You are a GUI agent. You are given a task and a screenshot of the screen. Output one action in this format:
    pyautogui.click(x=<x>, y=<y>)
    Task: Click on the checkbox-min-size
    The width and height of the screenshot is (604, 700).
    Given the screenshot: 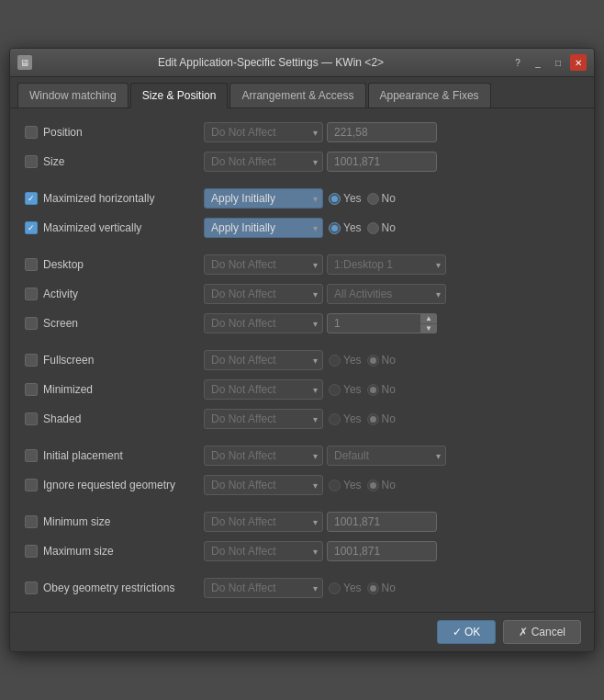 What is the action you would take?
    pyautogui.click(x=31, y=522)
    